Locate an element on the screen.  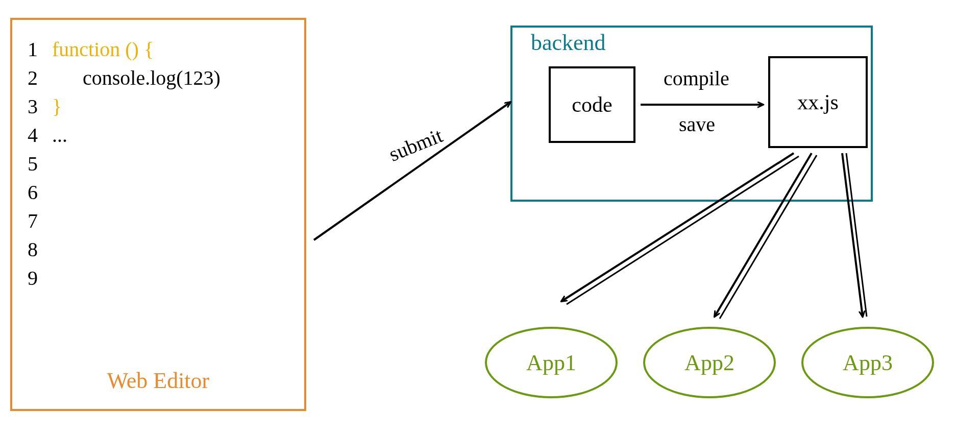
code-line-7: 7 is located at coordinates (158, 221).